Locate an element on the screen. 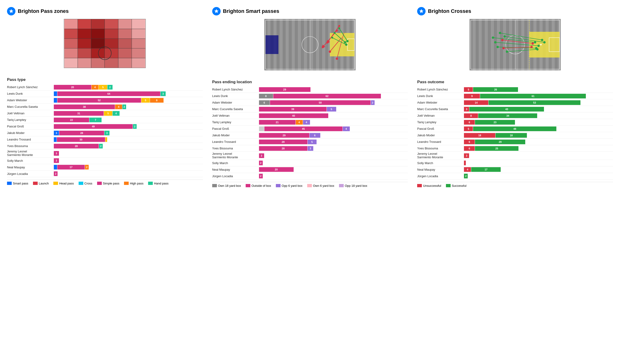  bar-area: 5 48 is located at coordinates (538, 129).